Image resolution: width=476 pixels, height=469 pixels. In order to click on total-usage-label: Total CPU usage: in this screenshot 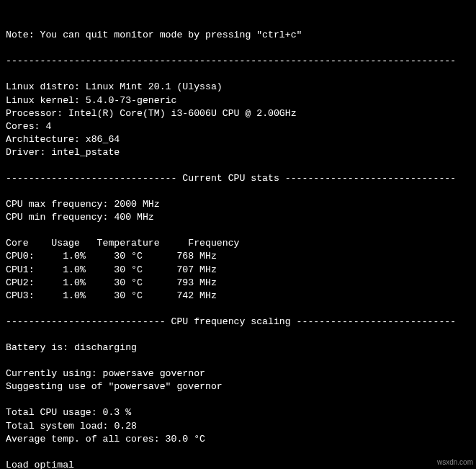, I will do `click(55, 412)`.